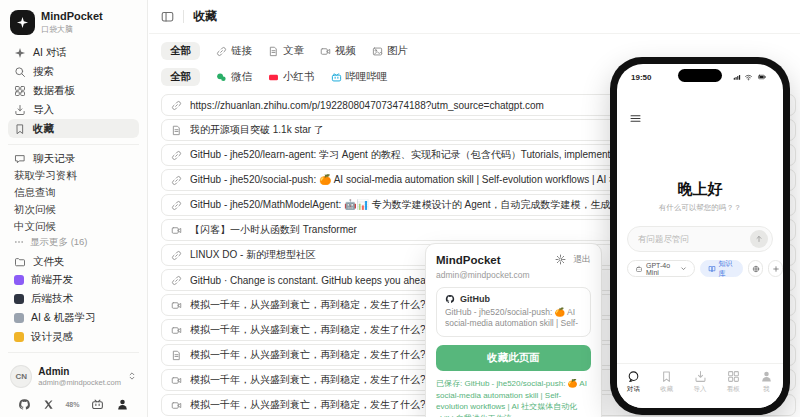 This screenshot has height=417, width=800. I want to click on send-arrow-icon, so click(759, 239).